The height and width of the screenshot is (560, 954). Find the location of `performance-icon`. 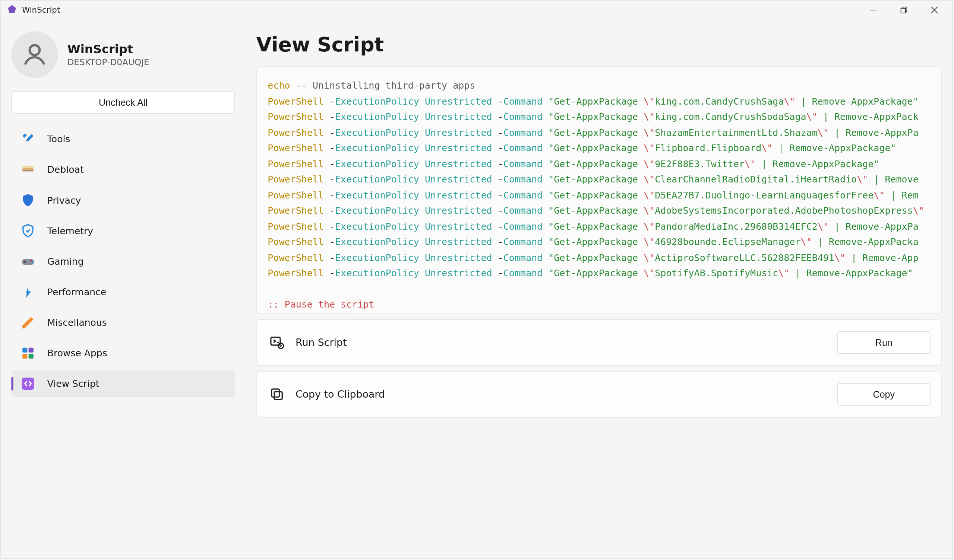

performance-icon is located at coordinates (28, 292).